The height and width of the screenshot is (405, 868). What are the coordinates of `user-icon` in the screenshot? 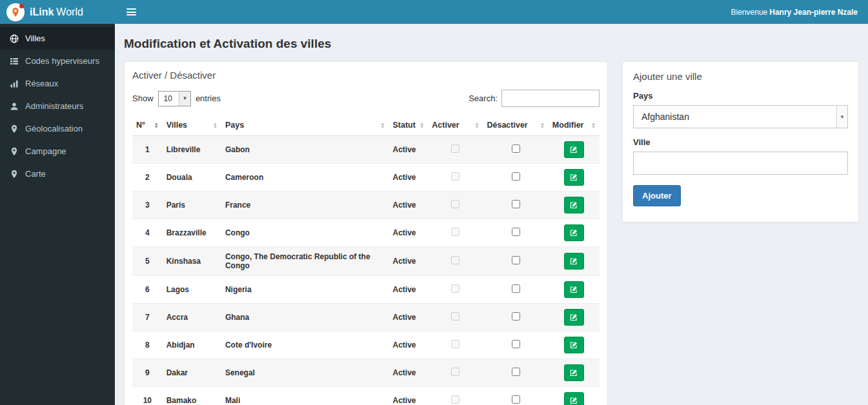 It's located at (14, 106).